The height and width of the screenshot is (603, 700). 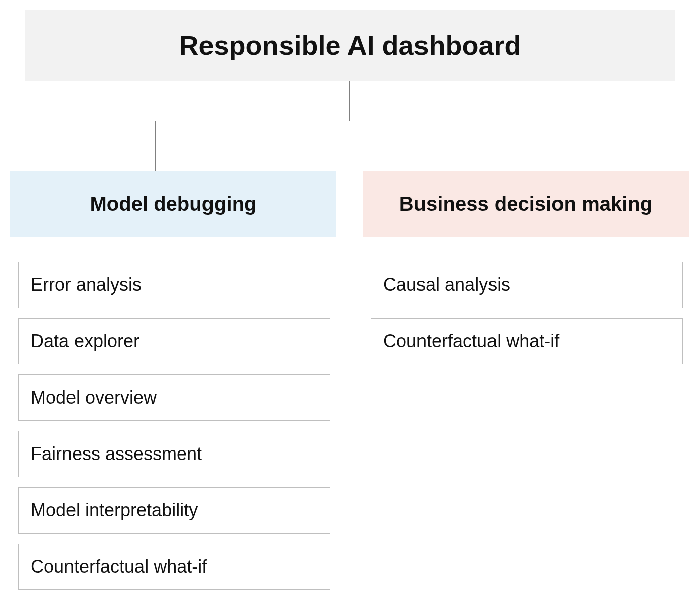 What do you see at coordinates (86, 285) in the screenshot?
I see `item-label: Error analysis` at bounding box center [86, 285].